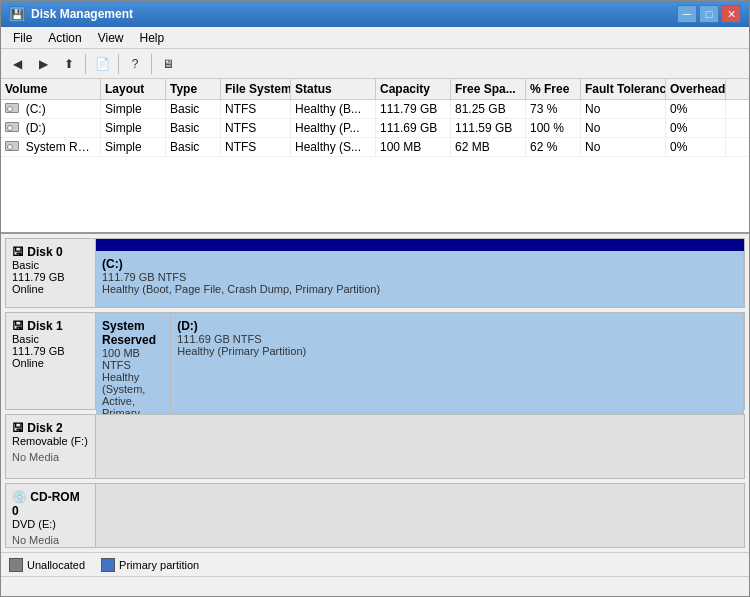 This screenshot has height=597, width=750. Describe the element at coordinates (696, 128) in the screenshot. I see `cell-overhead-1: 0%` at that location.